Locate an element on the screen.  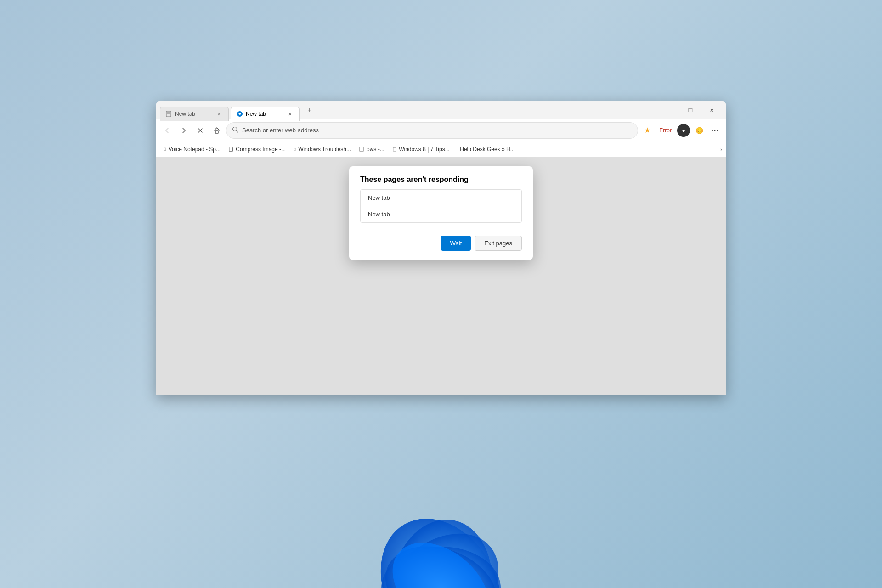
bookmark-1-label: Voice Notepad - Sp... is located at coordinates (195, 149).